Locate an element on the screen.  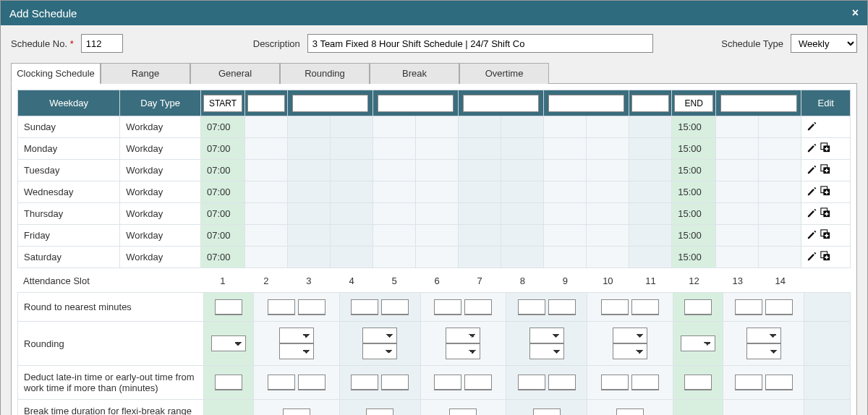
header-slot-9-10-input is located at coordinates (586, 103).